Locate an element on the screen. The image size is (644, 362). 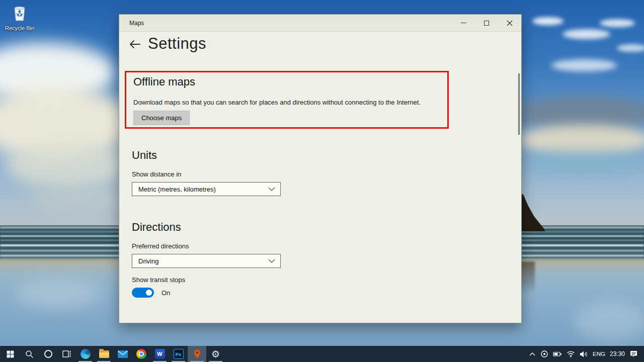
clock: 23:30 is located at coordinates (617, 354).